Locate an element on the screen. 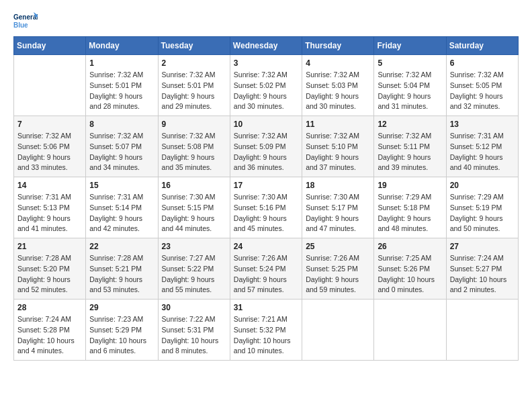 Image resolution: width=532 pixels, height=411 pixels. day-info: Sunrise: 7:25 AMSunset: 5:26 PMDaylight:… is located at coordinates (410, 274).